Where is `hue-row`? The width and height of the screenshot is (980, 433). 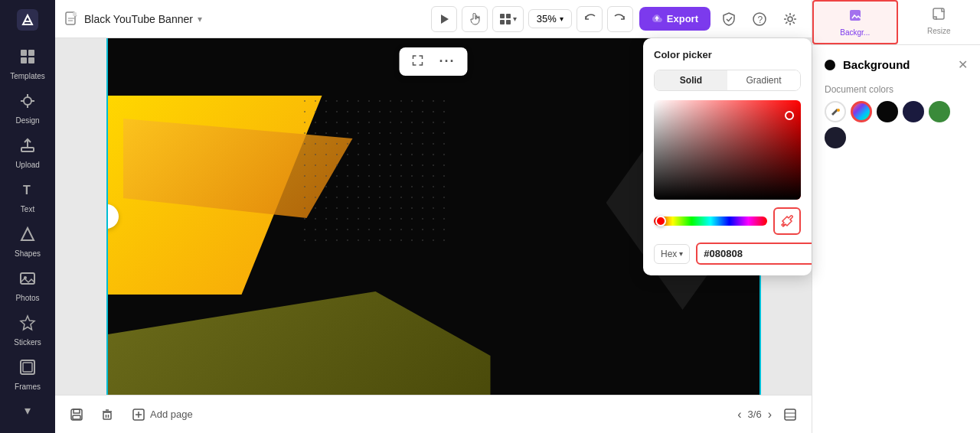 hue-row is located at coordinates (727, 221).